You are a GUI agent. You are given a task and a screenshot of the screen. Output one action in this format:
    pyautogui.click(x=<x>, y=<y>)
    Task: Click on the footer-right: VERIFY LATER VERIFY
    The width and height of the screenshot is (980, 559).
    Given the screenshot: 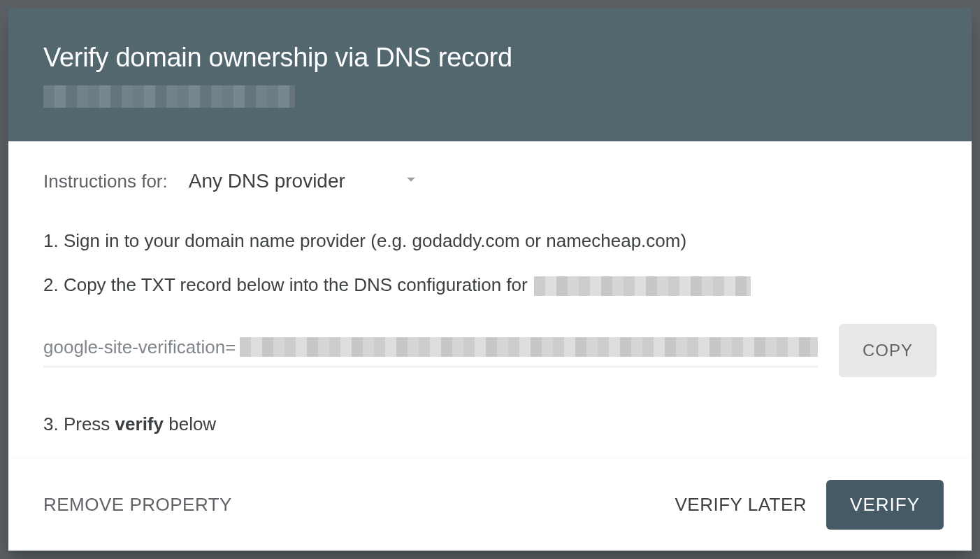 What is the action you would take?
    pyautogui.click(x=809, y=505)
    